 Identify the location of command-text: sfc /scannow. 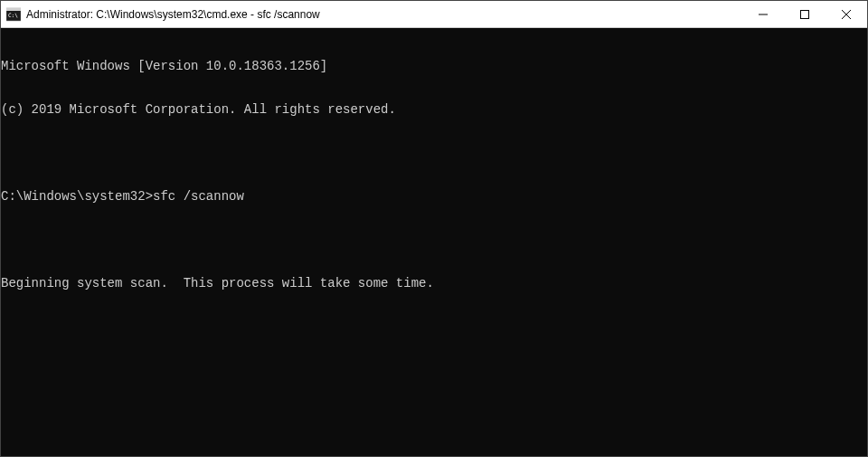
(199, 196).